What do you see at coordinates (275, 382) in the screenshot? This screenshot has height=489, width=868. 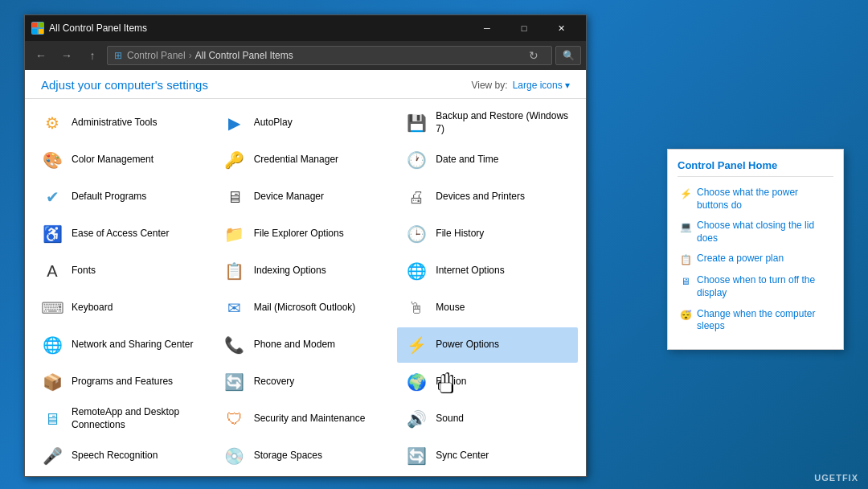 I see `recovery-label: Recovery` at bounding box center [275, 382].